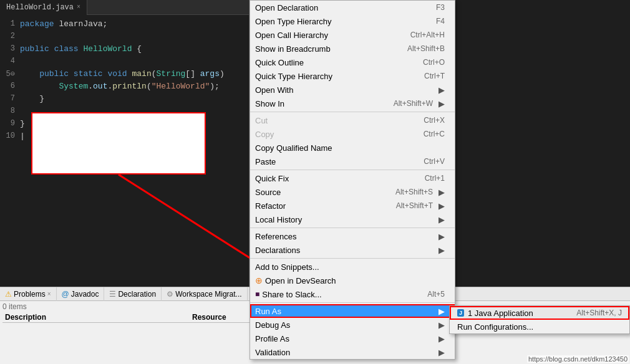 Image resolution: width=630 pixels, height=364 pixels. What do you see at coordinates (10, 86) in the screenshot?
I see `line-num: 6` at bounding box center [10, 86].